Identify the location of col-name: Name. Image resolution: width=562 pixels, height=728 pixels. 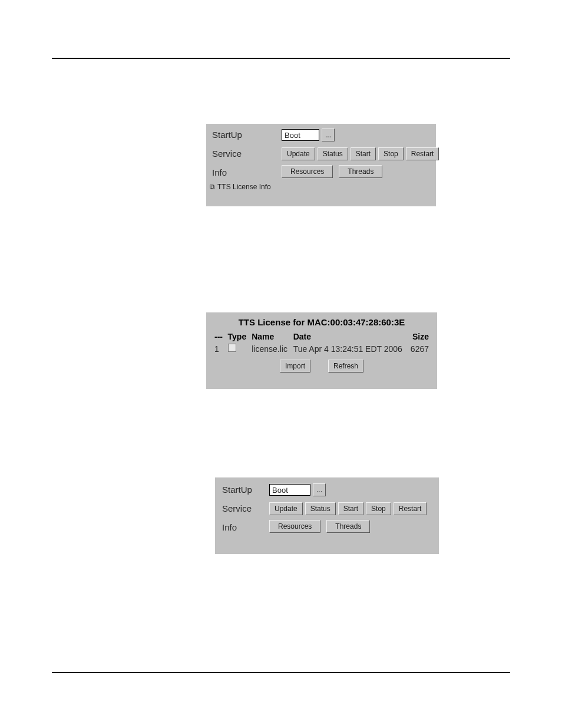
(270, 337).